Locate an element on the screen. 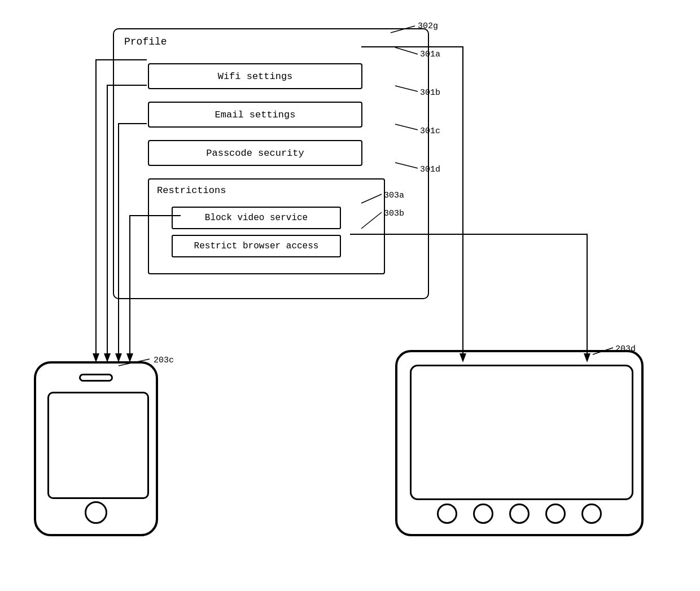 This screenshot has height=591, width=700. phone-screen is located at coordinates (98, 445).